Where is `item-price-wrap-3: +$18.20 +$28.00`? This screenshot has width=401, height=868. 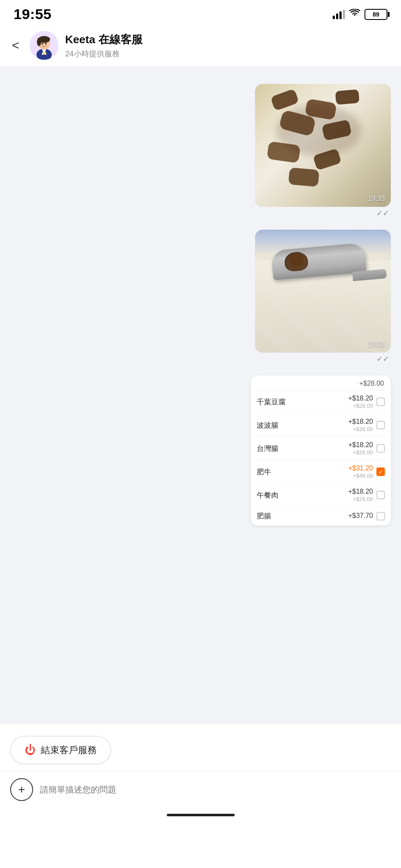
item-price-wrap-3: +$18.20 +$28.00 is located at coordinates (361, 448).